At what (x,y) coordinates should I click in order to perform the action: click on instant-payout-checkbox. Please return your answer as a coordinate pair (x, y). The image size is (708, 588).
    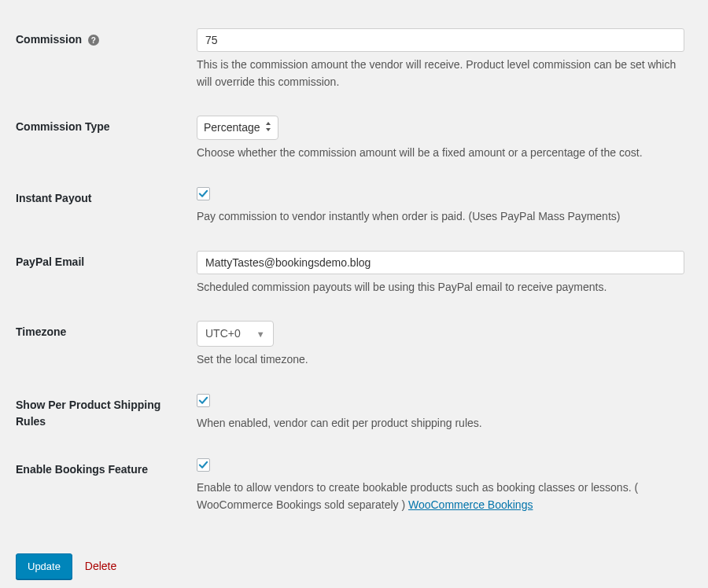
    Looking at the image, I should click on (203, 193).